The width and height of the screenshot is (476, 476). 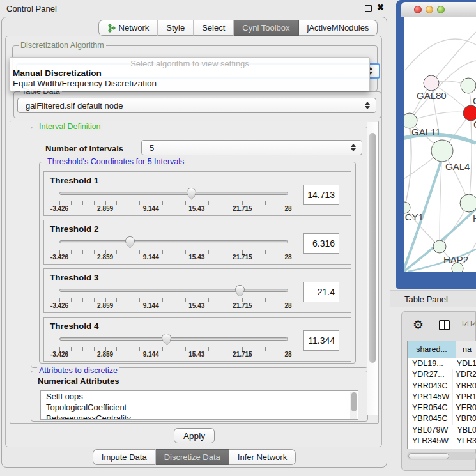 What do you see at coordinates (442, 408) in the screenshot?
I see `table-row: YER054CYER0` at bounding box center [442, 408].